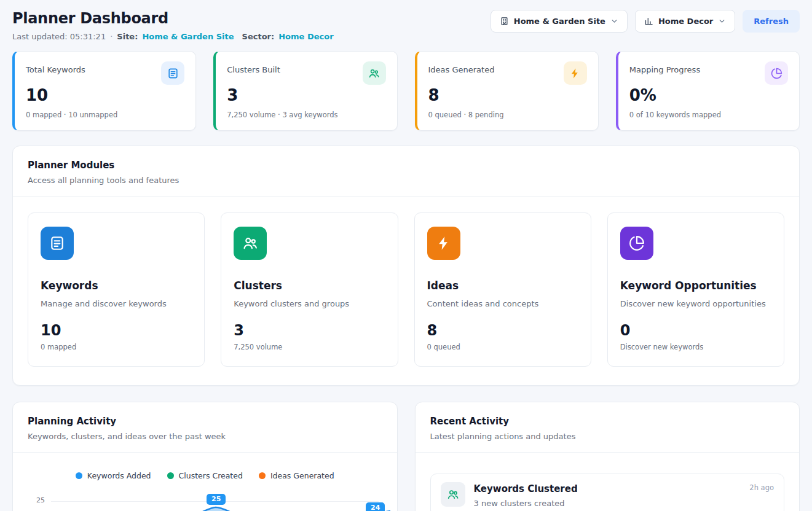 This screenshot has width=812, height=511. What do you see at coordinates (216, 499) in the screenshot?
I see `data-point-label: 25` at bounding box center [216, 499].